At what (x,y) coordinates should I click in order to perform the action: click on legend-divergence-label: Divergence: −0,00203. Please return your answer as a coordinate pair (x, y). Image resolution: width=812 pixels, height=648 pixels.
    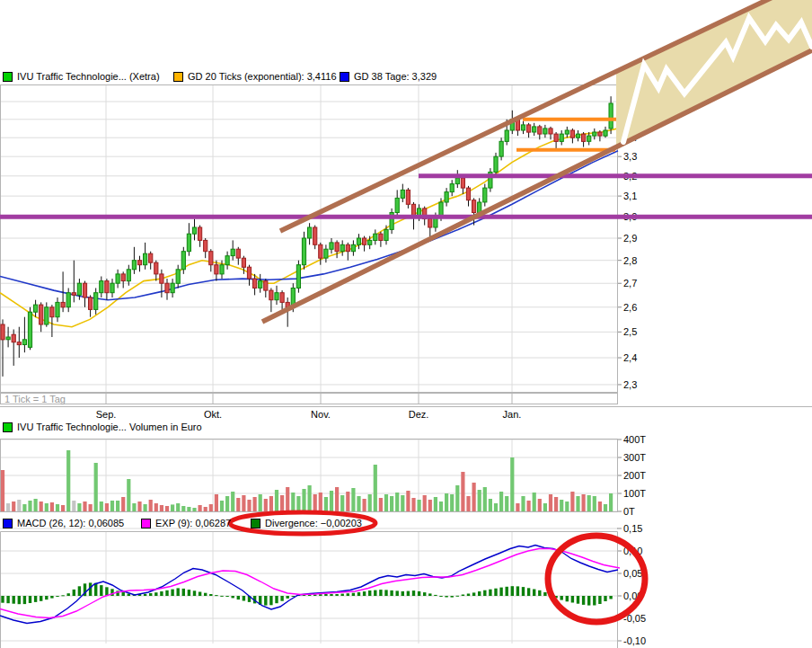
    Looking at the image, I should click on (313, 523).